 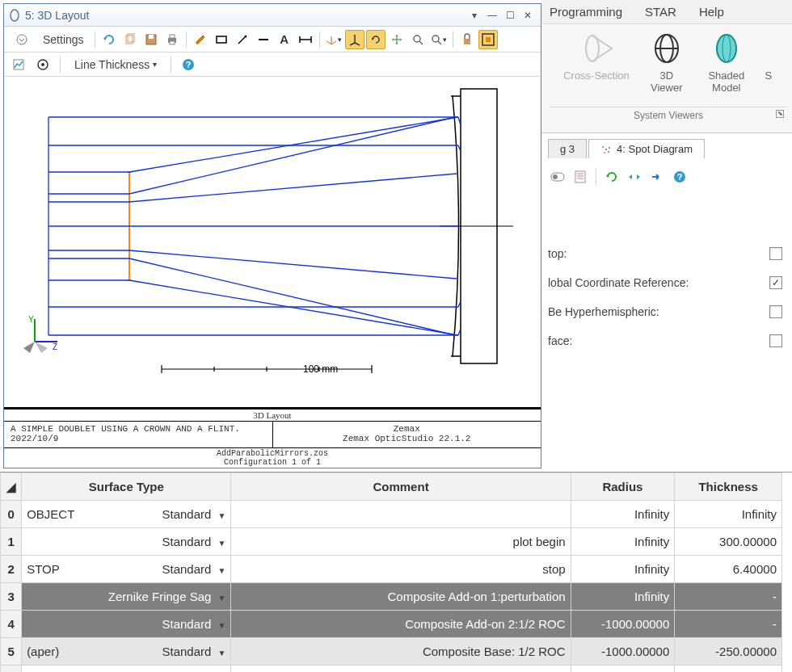 What do you see at coordinates (11, 669) in the screenshot?
I see `row-index: 6` at bounding box center [11, 669].